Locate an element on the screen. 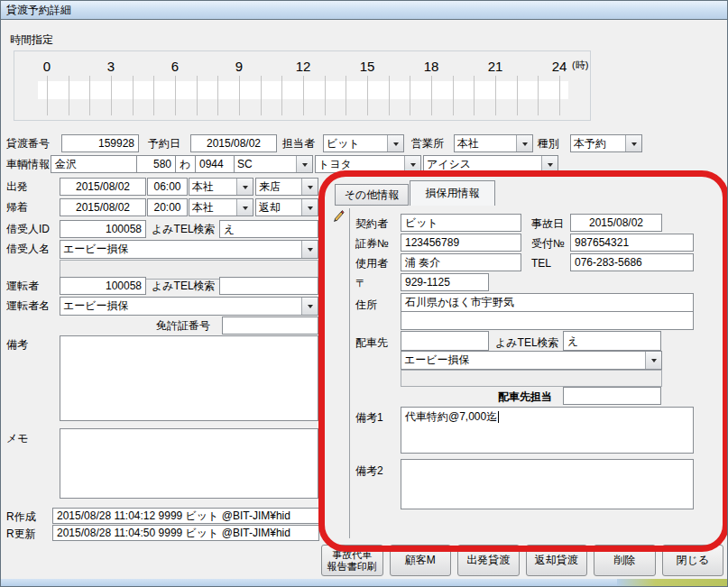 The height and width of the screenshot is (587, 728). vehicle-maker-combo: トヨタ is located at coordinates (368, 164).